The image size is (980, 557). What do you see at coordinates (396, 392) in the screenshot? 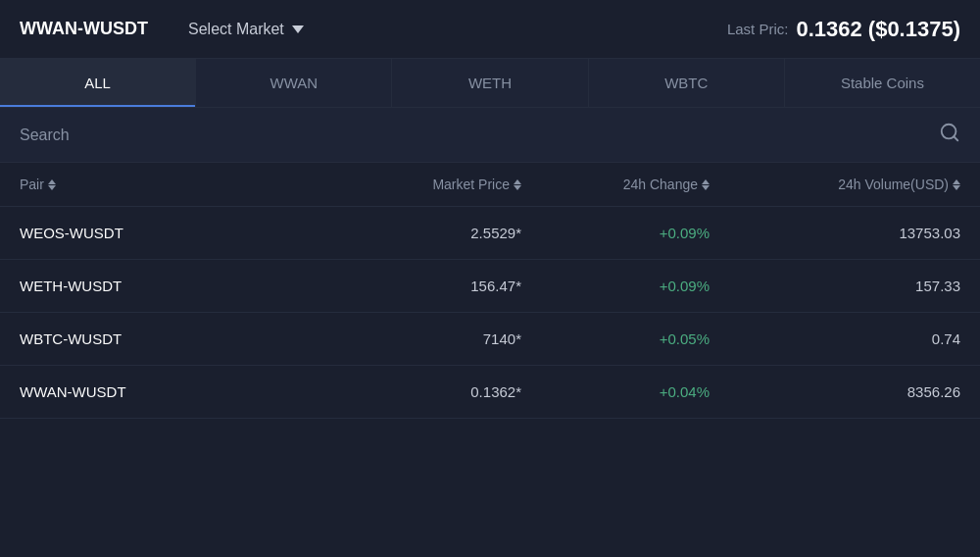
I see `cell-price: 0.1362*` at bounding box center [396, 392].